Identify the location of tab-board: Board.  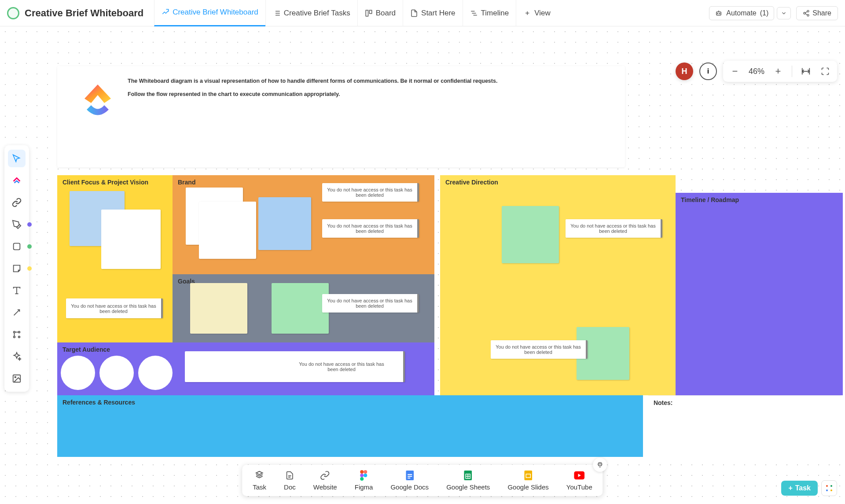
(380, 13).